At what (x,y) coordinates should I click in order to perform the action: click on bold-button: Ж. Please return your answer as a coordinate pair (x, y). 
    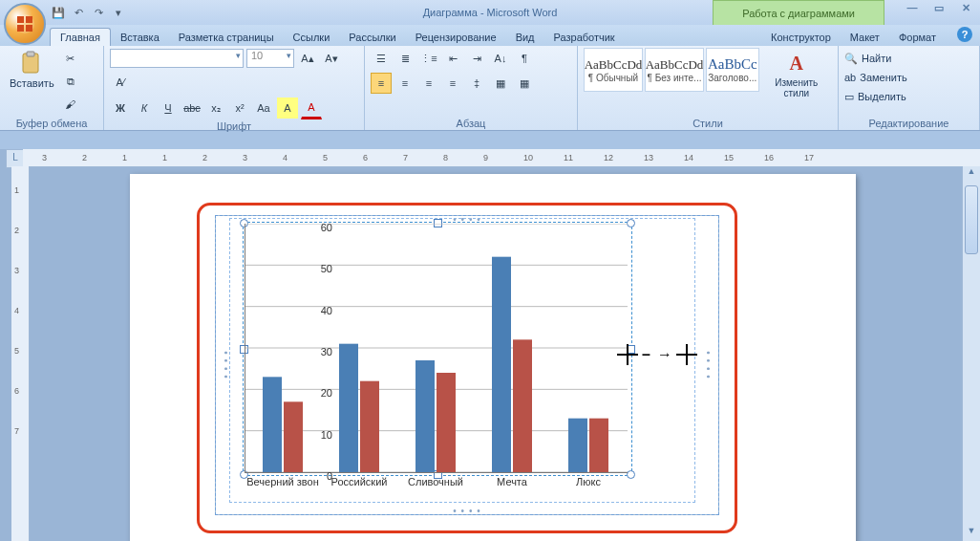
    Looking at the image, I should click on (120, 108).